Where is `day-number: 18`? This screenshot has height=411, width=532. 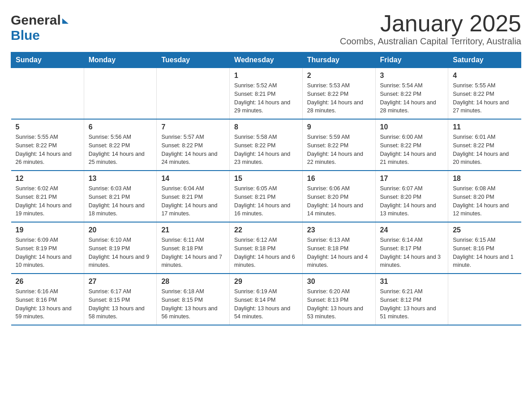 day-number: 18 is located at coordinates (485, 179).